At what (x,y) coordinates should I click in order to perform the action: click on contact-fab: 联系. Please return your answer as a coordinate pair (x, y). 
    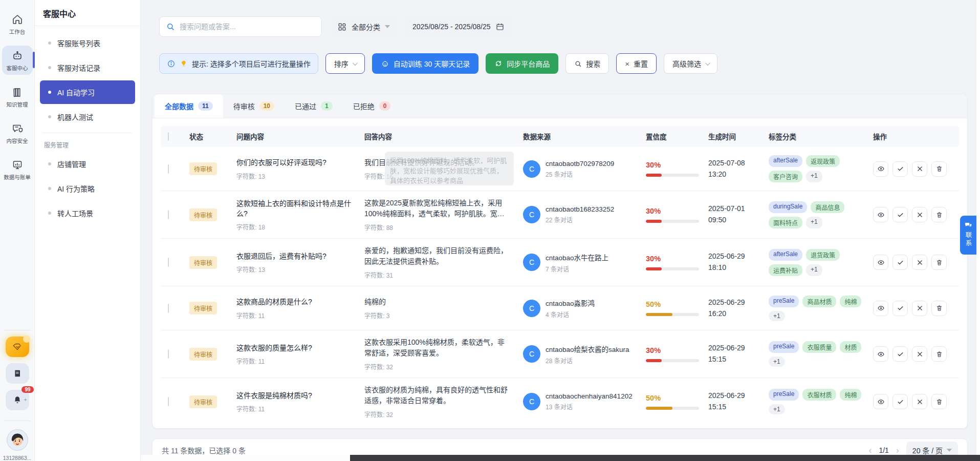
    Looking at the image, I should click on (968, 235).